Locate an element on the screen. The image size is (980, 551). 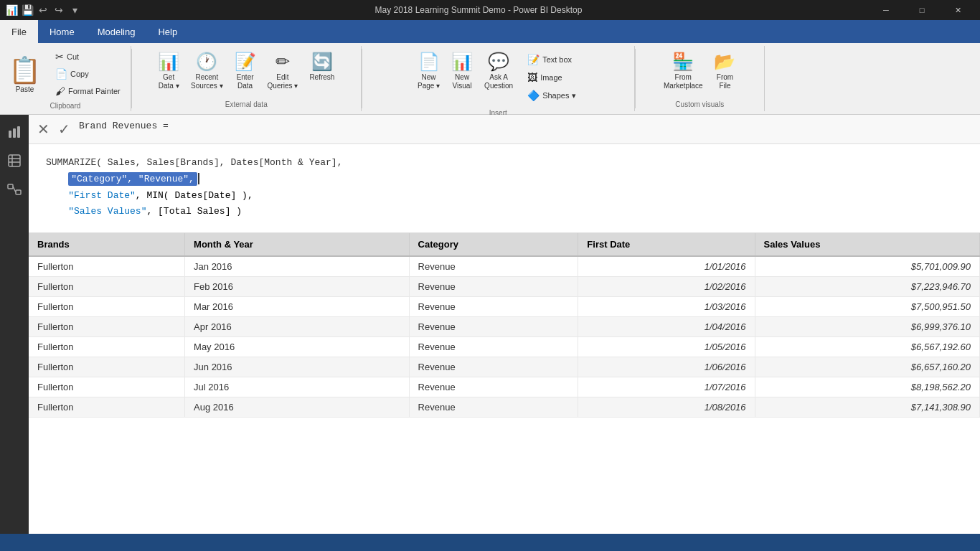
table-cell-6-1: Jul 2016 is located at coordinates (297, 387).